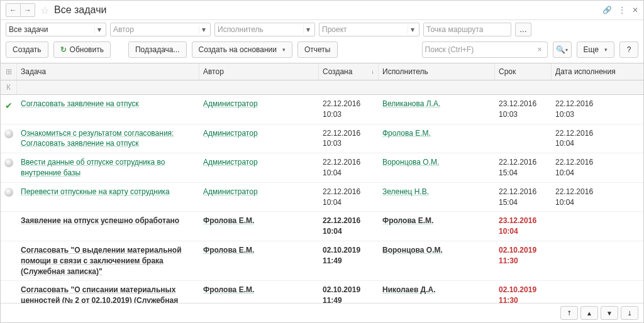  Describe the element at coordinates (93, 167) in the screenshot. I see `task-link: Ввести данные об отпуске сотрудника во в…` at that location.